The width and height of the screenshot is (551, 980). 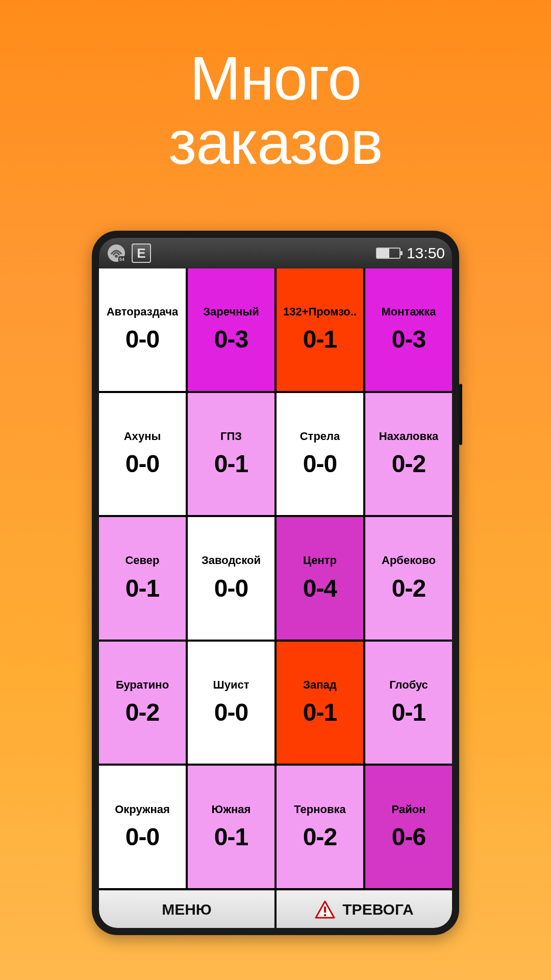 I want to click on status-bar: 54 E 13:50, so click(x=276, y=253).